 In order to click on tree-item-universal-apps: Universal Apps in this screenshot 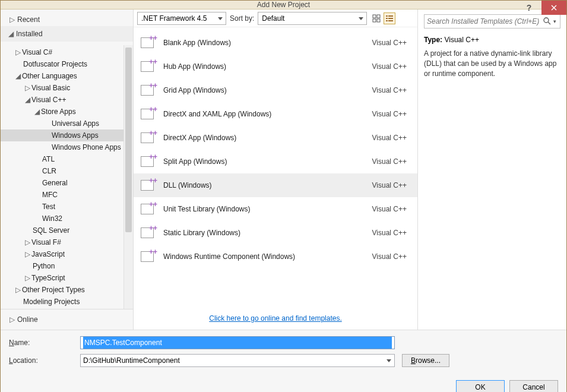, I will do `click(66, 124)`.